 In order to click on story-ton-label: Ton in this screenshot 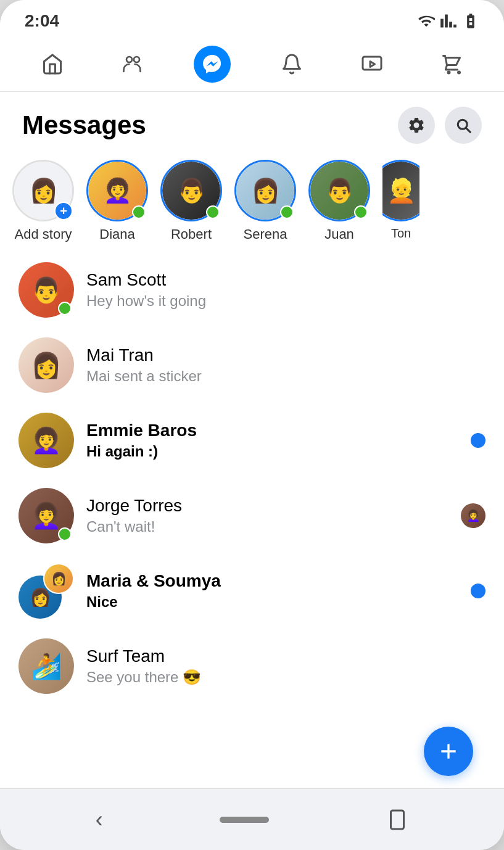, I will do `click(401, 233)`.